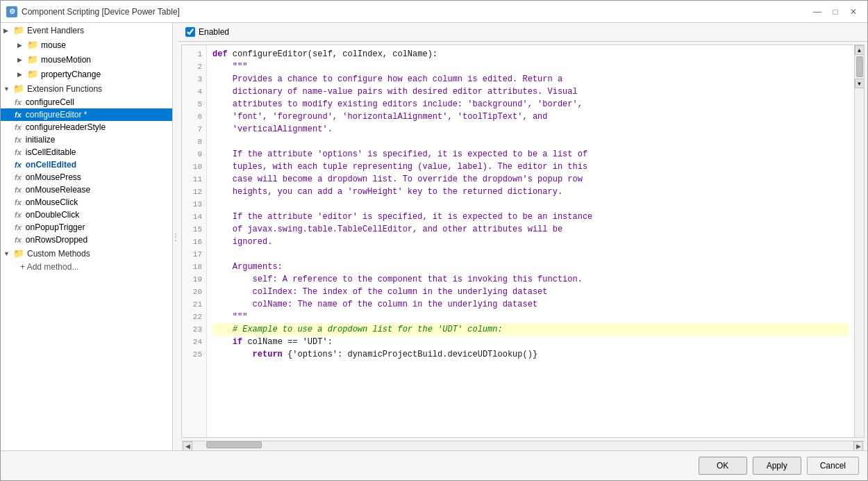 The image size is (868, 481). I want to click on line-num-8: 8, so click(194, 142).